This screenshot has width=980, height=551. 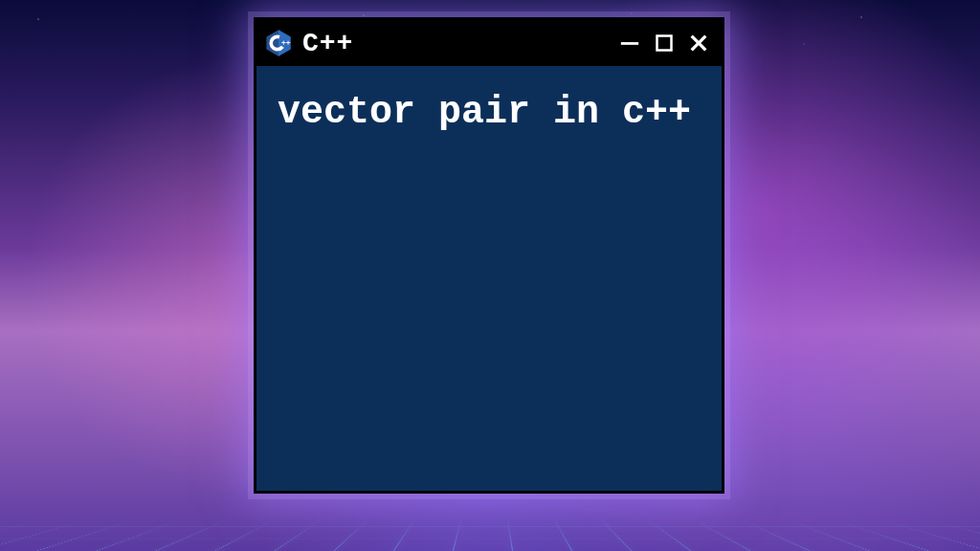 What do you see at coordinates (699, 43) in the screenshot?
I see `close-button` at bounding box center [699, 43].